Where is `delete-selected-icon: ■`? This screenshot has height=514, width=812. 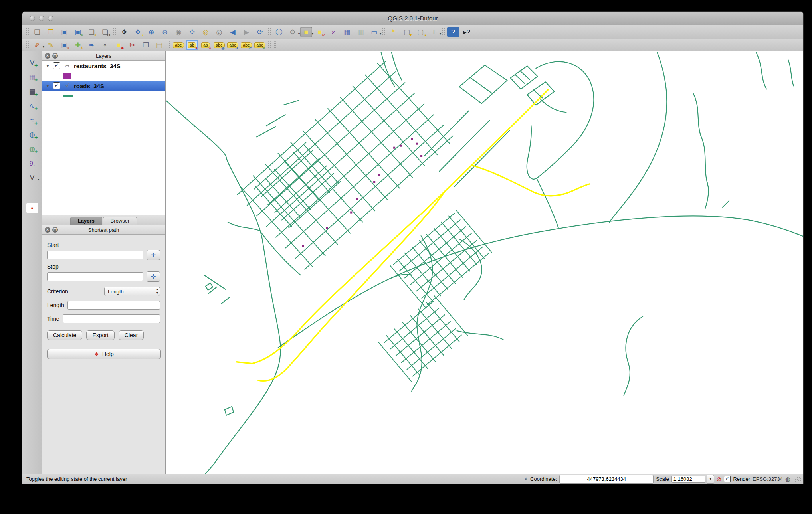 delete-selected-icon: ■ is located at coordinates (119, 45).